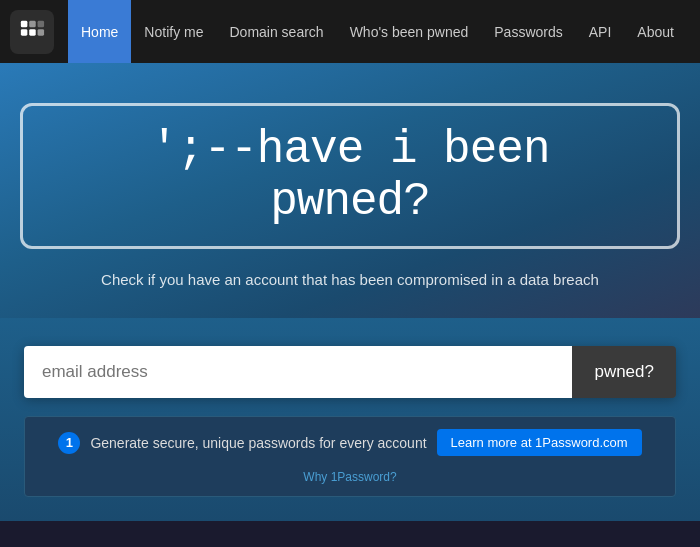  I want to click on nav-link-wbp: Who's been pwned, so click(410, 32).